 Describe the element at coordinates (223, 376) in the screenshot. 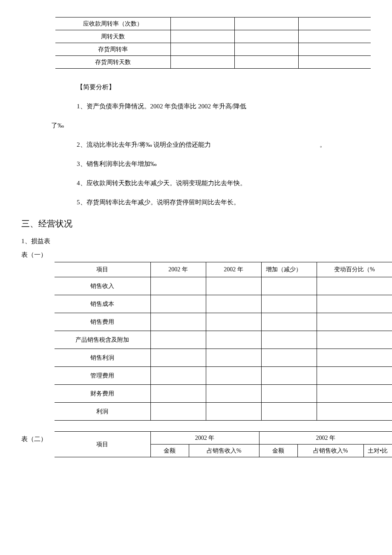

I see `table-row: 管理费用` at that location.